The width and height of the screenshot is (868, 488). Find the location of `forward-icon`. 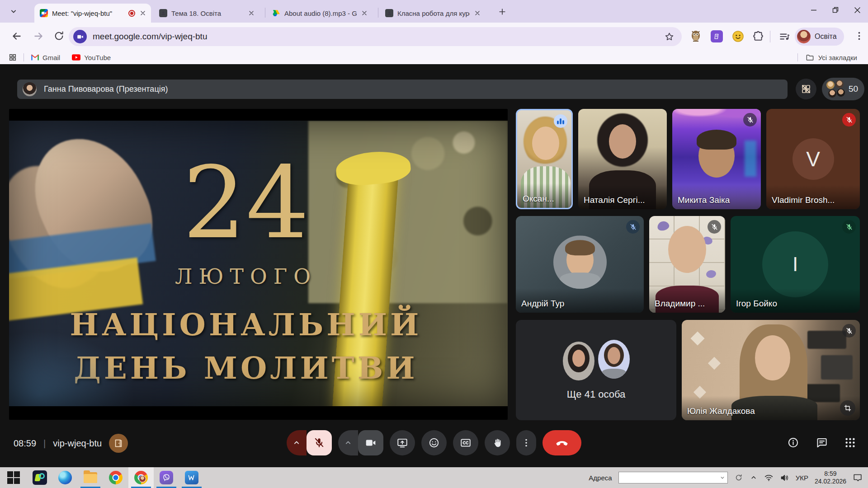

forward-icon is located at coordinates (38, 36).